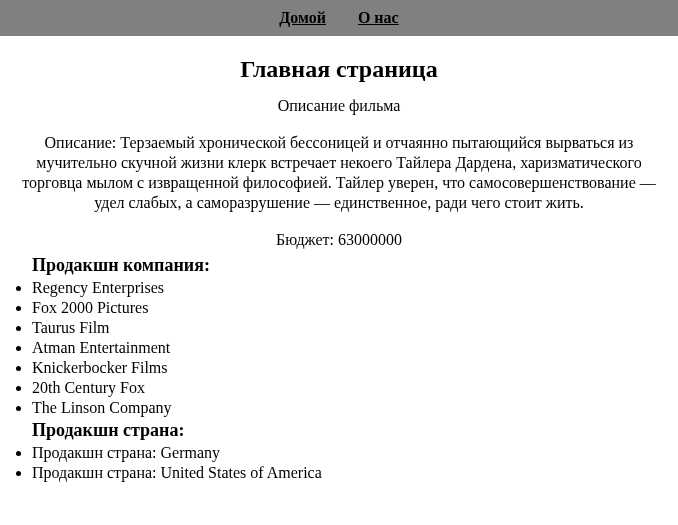 The width and height of the screenshot is (678, 525). What do you see at coordinates (339, 106) in the screenshot?
I see `page-subtitle: Описание фильма` at bounding box center [339, 106].